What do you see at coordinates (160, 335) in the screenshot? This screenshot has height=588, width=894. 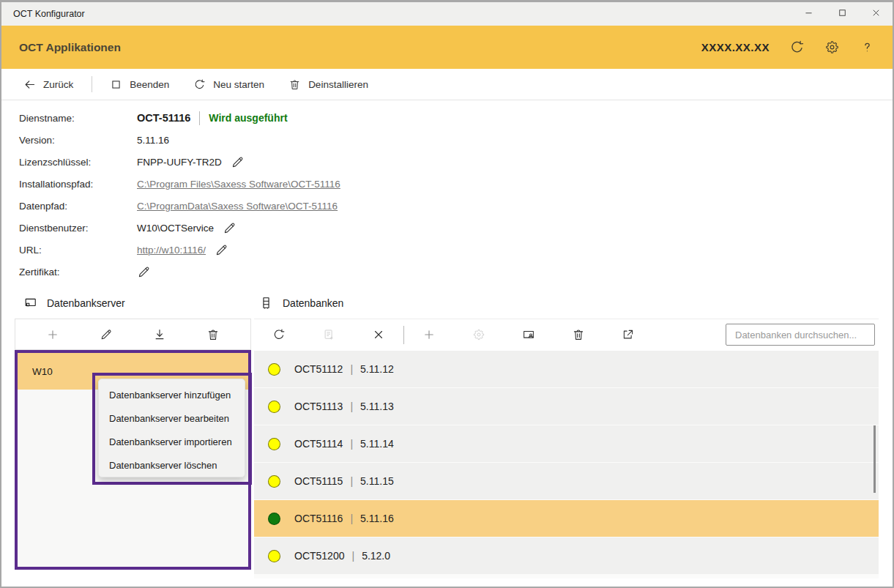 I see `import-icon` at bounding box center [160, 335].